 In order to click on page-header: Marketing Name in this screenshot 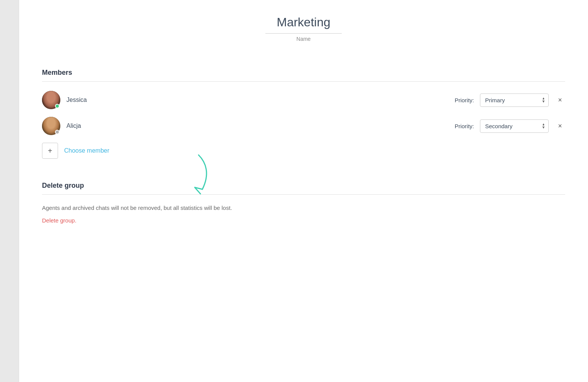, I will do `click(304, 32)`.